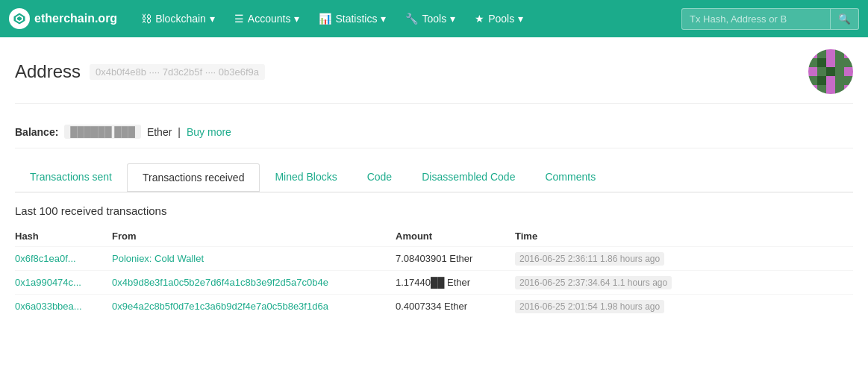  Describe the element at coordinates (479, 19) in the screenshot. I see `pools-icon: ★` at that location.